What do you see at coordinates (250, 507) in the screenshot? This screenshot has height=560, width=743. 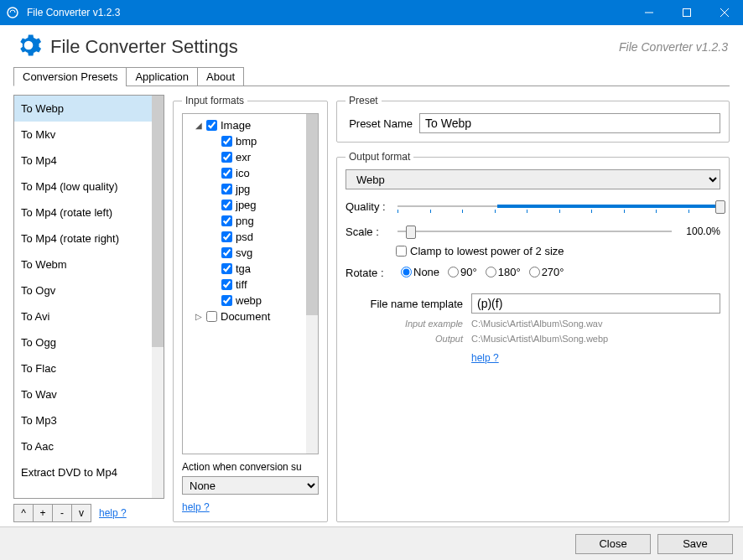 I see `input-help-link: help ?` at bounding box center [250, 507].